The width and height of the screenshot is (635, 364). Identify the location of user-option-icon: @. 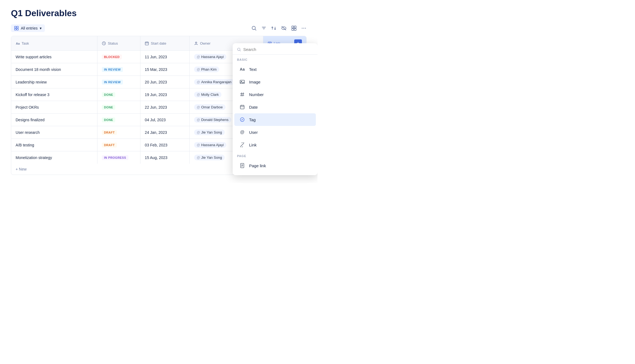
(242, 132).